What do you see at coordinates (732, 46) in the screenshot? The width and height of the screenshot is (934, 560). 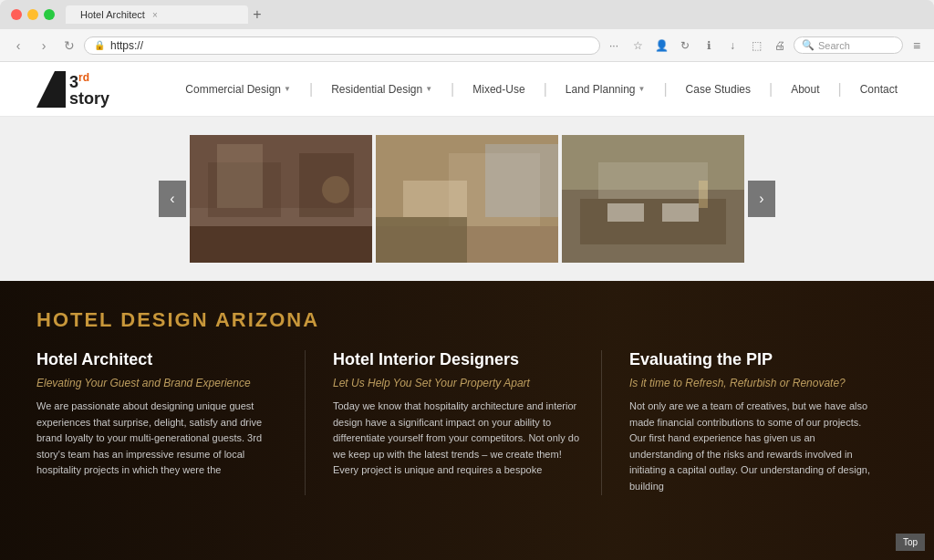 I see `download-icon: ↓` at bounding box center [732, 46].